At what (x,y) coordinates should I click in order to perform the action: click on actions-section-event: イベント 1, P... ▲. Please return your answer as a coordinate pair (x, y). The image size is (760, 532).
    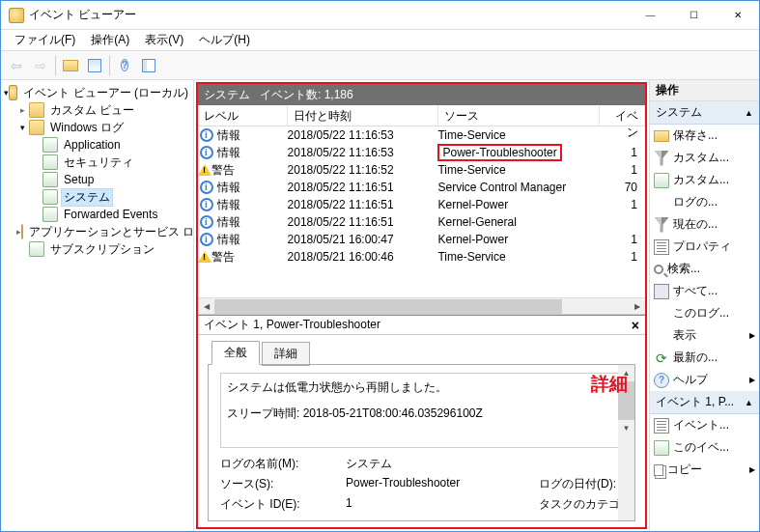
    Looking at the image, I should click on (705, 403).